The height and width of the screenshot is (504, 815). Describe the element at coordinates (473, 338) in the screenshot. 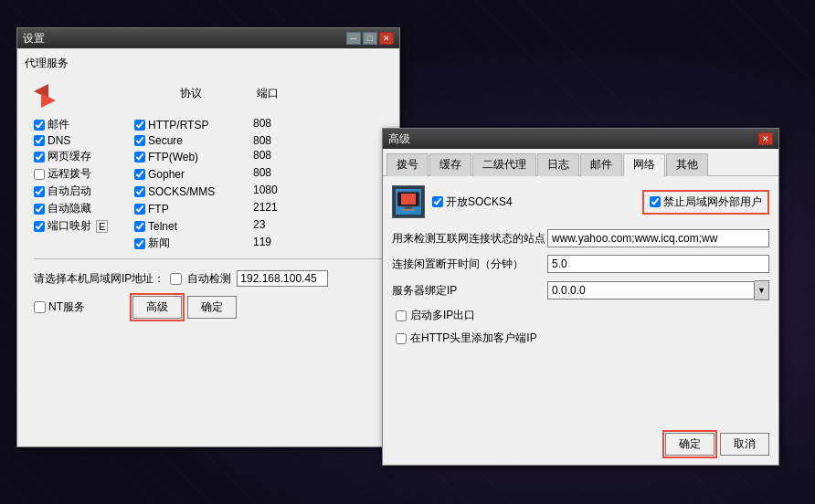

I see `client-ip-header-label: 在HTTP头里添加客户端IP` at that location.